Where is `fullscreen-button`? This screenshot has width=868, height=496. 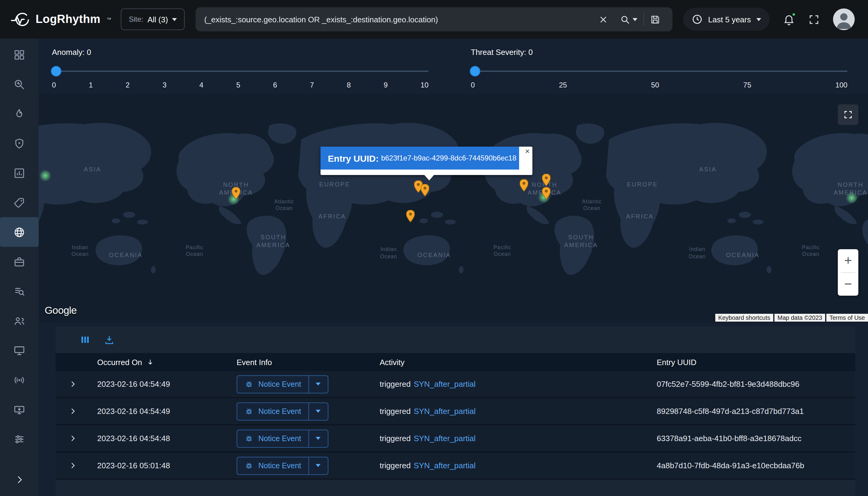 fullscreen-button is located at coordinates (814, 19).